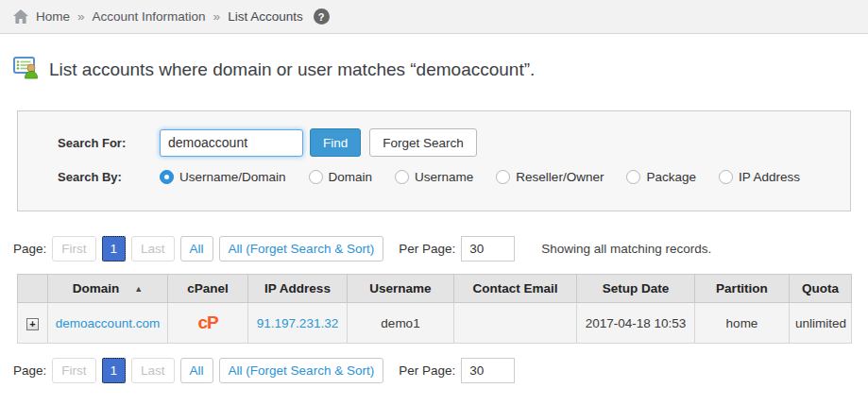 The height and width of the screenshot is (405, 868). Describe the element at coordinates (53, 17) in the screenshot. I see `breadcrumb-link-home: Home` at that location.